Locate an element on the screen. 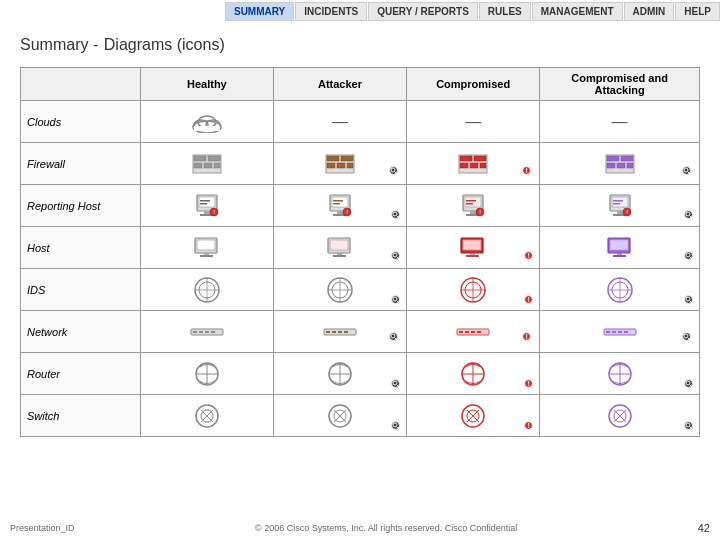 Image resolution: width=720 pixels, height=540 pixels. table-row: IDS is located at coordinates (360, 290).